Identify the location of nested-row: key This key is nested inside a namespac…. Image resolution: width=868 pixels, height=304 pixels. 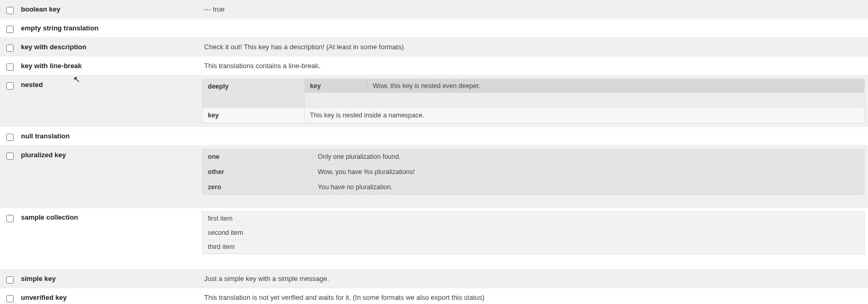
(533, 115).